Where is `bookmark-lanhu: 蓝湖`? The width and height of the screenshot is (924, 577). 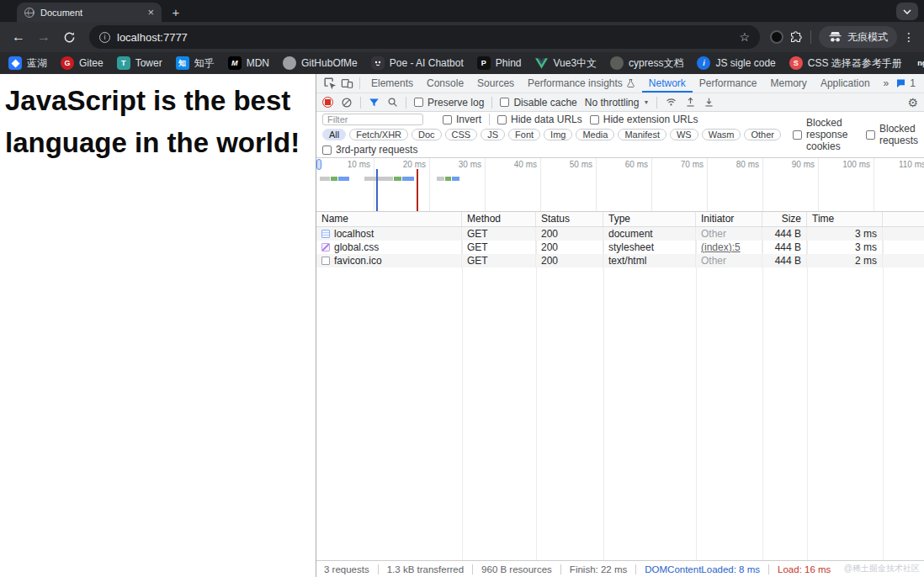
bookmark-lanhu: 蓝湖 is located at coordinates (28, 64).